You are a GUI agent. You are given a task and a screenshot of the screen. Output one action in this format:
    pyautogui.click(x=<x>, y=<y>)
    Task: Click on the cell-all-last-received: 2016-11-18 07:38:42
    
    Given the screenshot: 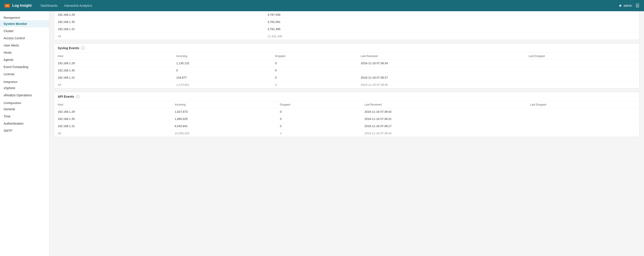 What is the action you would take?
    pyautogui.click(x=444, y=134)
    